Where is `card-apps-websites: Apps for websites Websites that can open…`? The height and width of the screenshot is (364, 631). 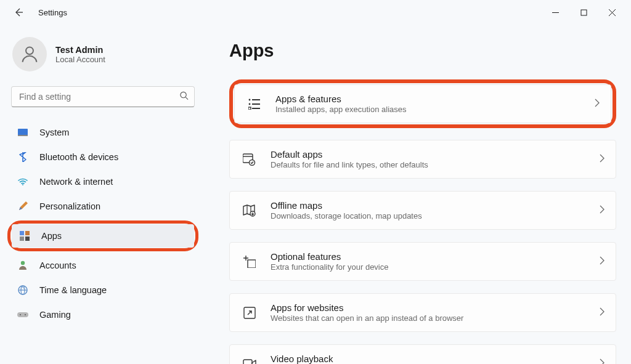 card-apps-websites: Apps for websites Websites that can open… is located at coordinates (423, 313).